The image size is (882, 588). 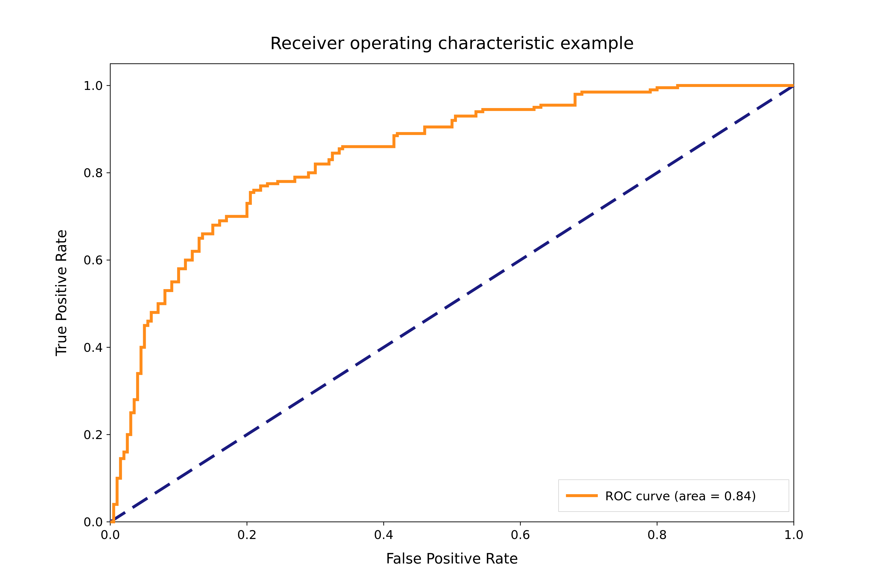 What do you see at coordinates (93, 173) in the screenshot?
I see `y-tick-label: 0.8` at bounding box center [93, 173].